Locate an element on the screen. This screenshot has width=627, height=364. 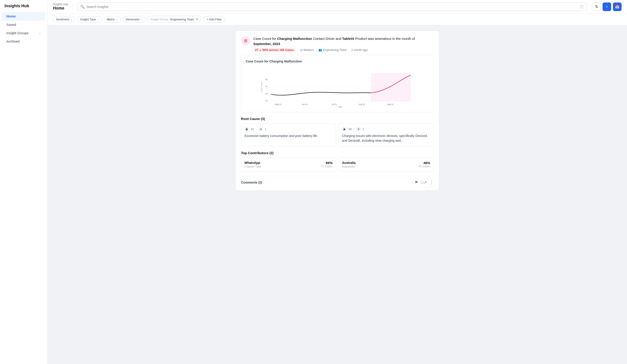
rc-icon-1: ▣ is located at coordinates (247, 129).